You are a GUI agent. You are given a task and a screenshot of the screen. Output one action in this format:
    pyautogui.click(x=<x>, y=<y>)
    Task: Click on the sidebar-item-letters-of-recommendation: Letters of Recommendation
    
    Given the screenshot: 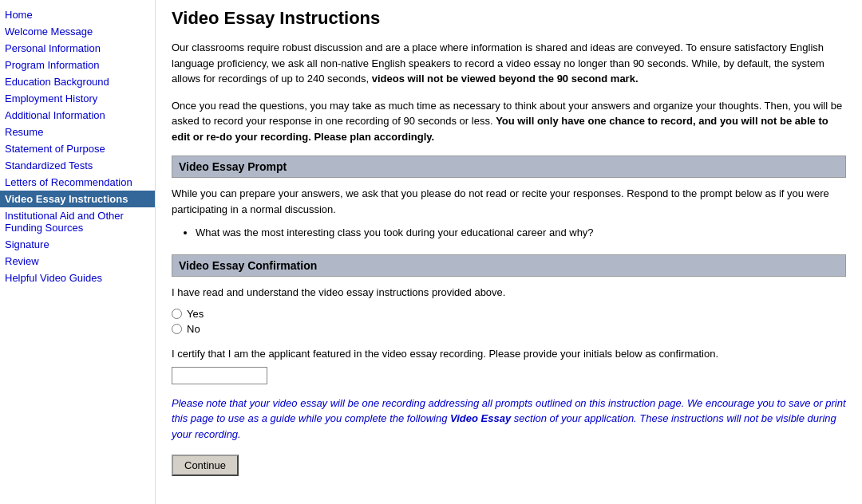 What is the action you would take?
    pyautogui.click(x=77, y=182)
    